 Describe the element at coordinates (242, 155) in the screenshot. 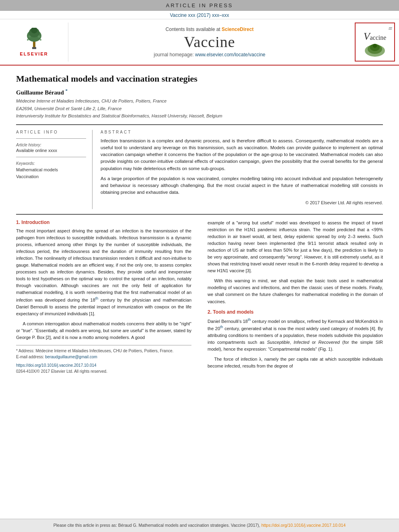

I see `abstract-para-1: Infection transmission is a complex and …` at that location.